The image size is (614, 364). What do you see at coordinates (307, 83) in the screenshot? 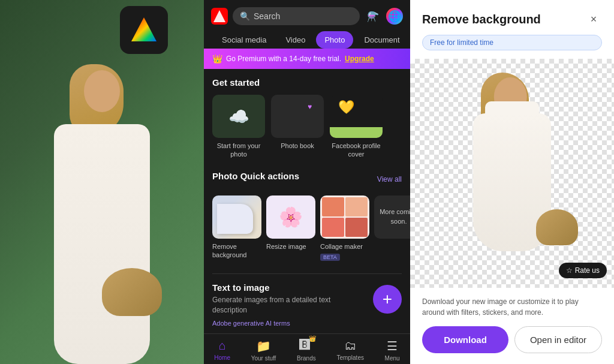
I see `get-started-title: Get started` at bounding box center [307, 83].